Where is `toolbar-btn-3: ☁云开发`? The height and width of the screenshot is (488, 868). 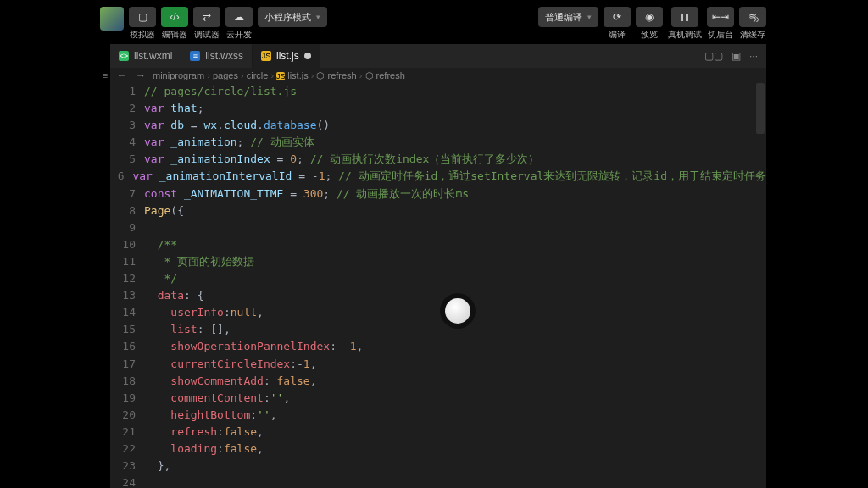 toolbar-btn-3: ☁云开发 is located at coordinates (239, 24).